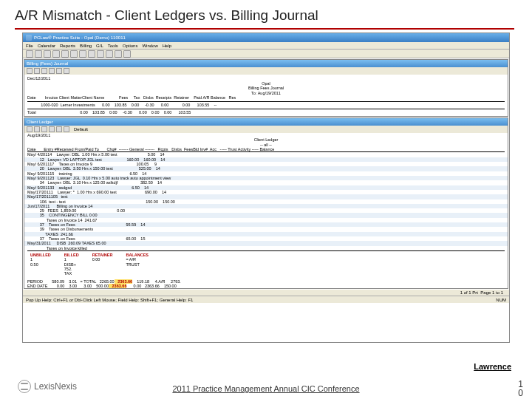  I want to click on status-help: Pop Up Help: Ctrl+F1 or Dbl-Click Left M…, so click(109, 300).